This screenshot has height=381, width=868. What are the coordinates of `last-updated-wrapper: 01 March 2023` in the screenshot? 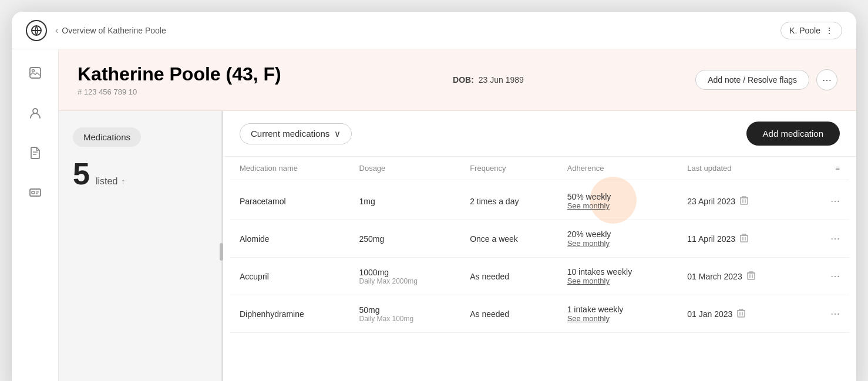 It's located at (740, 276).